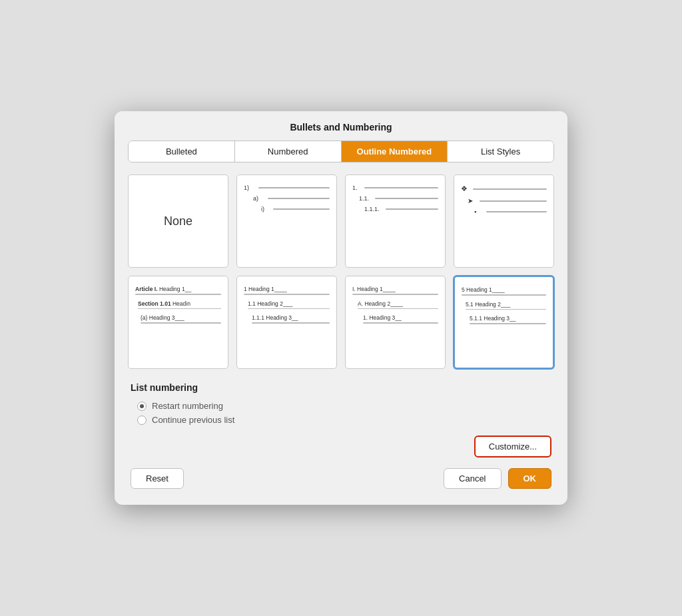 This screenshot has width=682, height=616. Describe the element at coordinates (504, 221) in the screenshot. I see `preview-bullets: ❖ ➤ ▪` at that location.